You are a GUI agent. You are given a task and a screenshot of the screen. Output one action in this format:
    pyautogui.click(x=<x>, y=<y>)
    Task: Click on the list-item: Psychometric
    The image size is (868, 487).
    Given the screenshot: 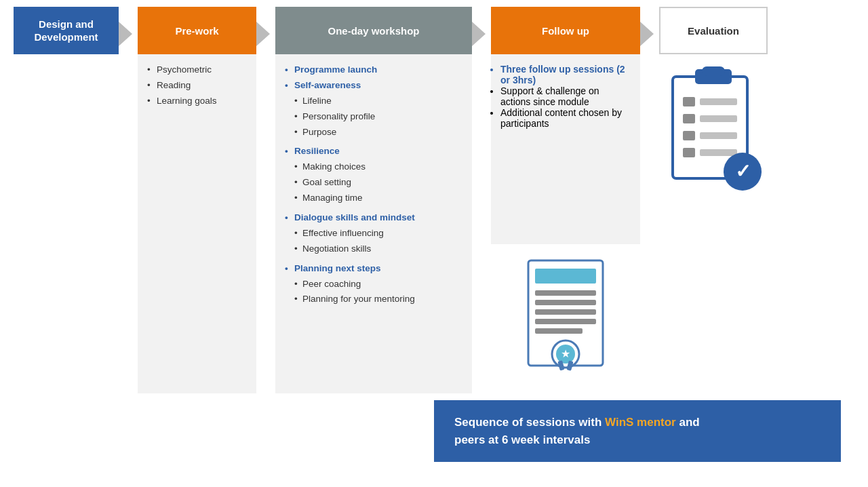 What is the action you would take?
    pyautogui.click(x=197, y=71)
    